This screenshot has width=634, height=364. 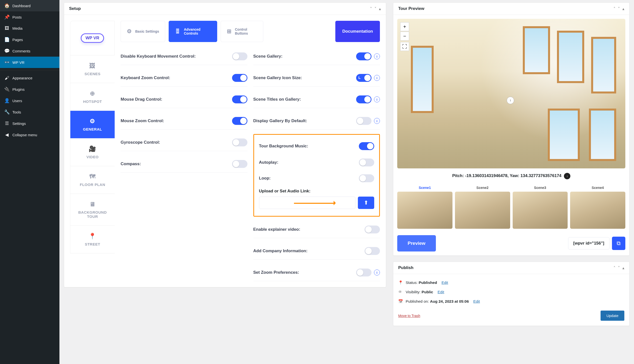 I want to click on tools-icon: 🔧, so click(x=7, y=112).